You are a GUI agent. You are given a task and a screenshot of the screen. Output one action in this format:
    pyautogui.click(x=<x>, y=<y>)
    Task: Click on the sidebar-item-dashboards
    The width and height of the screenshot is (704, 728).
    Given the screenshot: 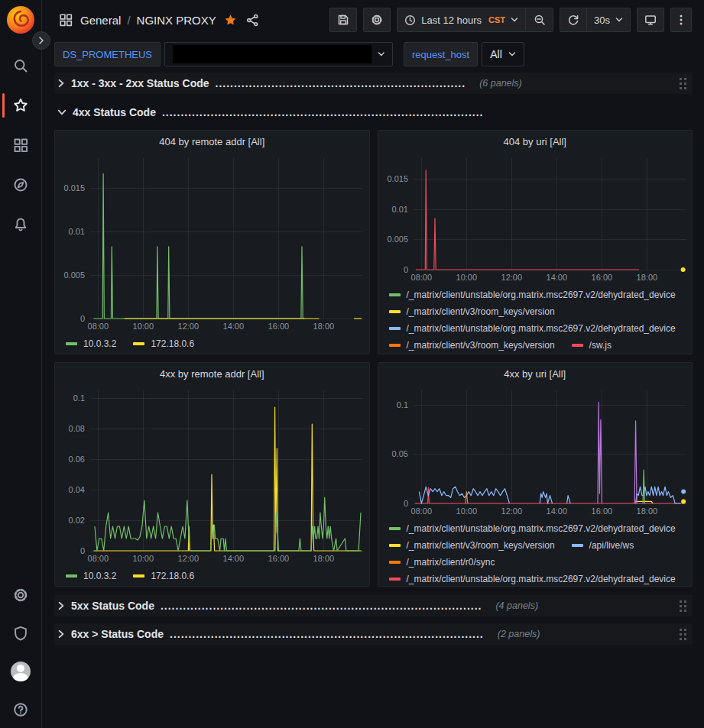 What is the action you would take?
    pyautogui.click(x=21, y=145)
    